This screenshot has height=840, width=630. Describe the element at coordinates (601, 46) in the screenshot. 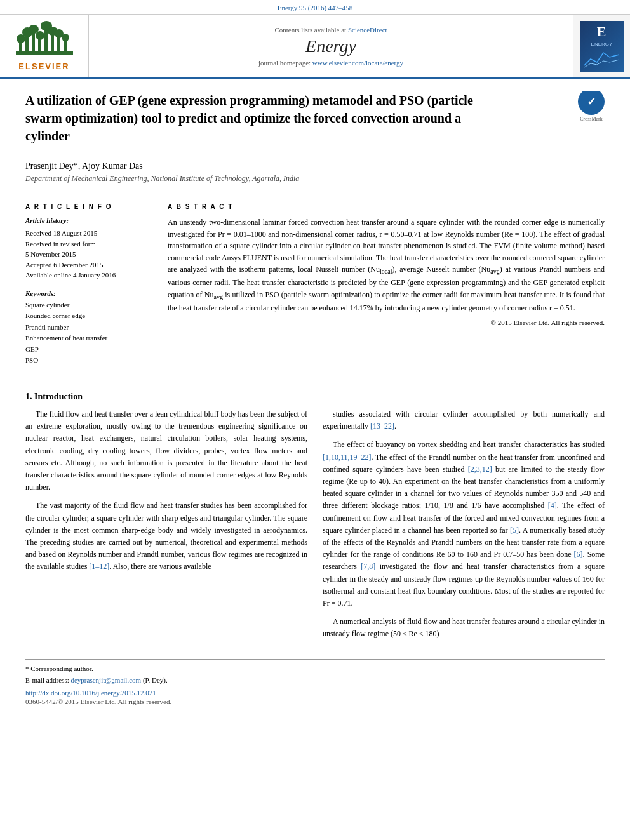

I see `journal-logo-box: E ENERGY` at that location.